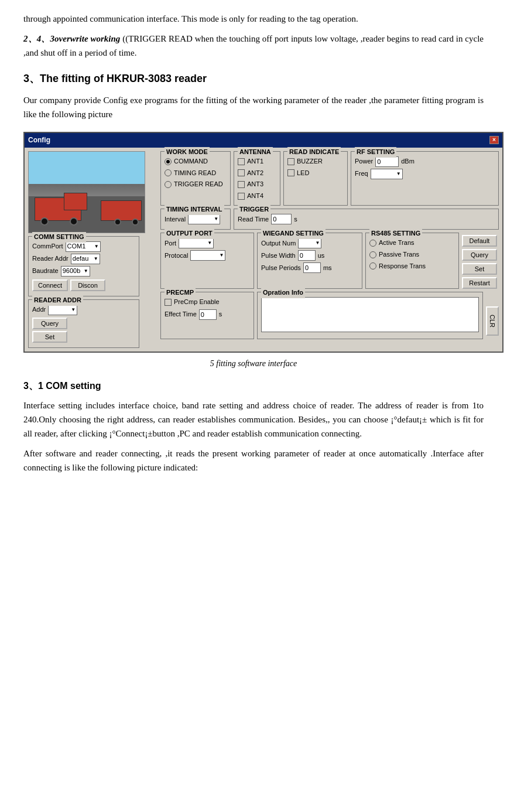  What do you see at coordinates (257, 162) in the screenshot?
I see `ant1-row: ANT1` at bounding box center [257, 162].